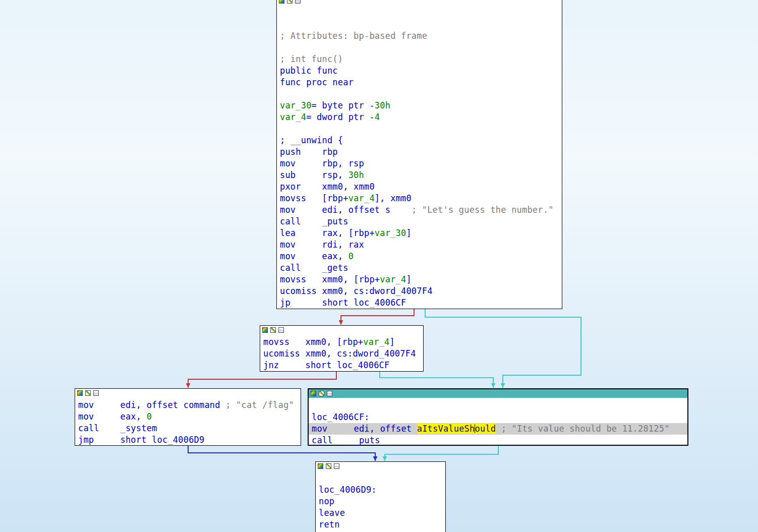 The height and width of the screenshot is (532, 758). What do you see at coordinates (421, 71) in the screenshot?
I see `asm-line: public func` at bounding box center [421, 71].